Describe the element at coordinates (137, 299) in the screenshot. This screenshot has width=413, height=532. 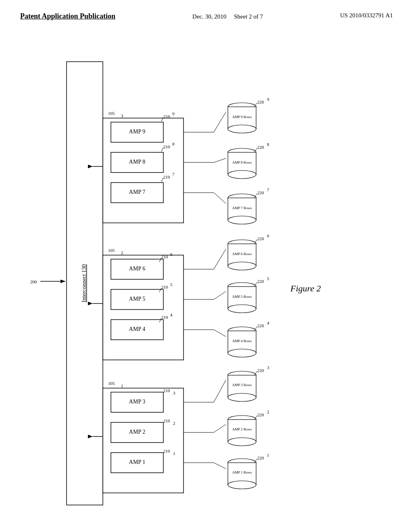
I see `amp5-label: AMP 5` at that location.